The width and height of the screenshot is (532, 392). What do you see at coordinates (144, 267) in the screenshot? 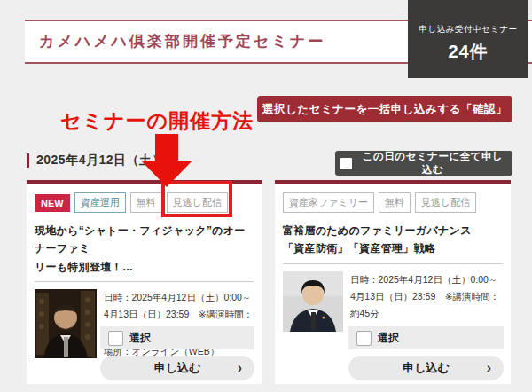
I see `seminar-title-line2: リーも特別登壇！…` at bounding box center [144, 267].